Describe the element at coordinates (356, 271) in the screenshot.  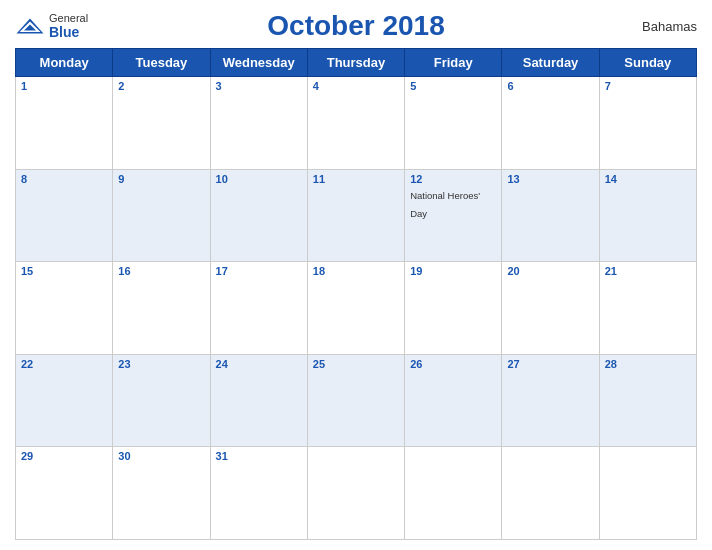
I see `day-number: 18` at that location.